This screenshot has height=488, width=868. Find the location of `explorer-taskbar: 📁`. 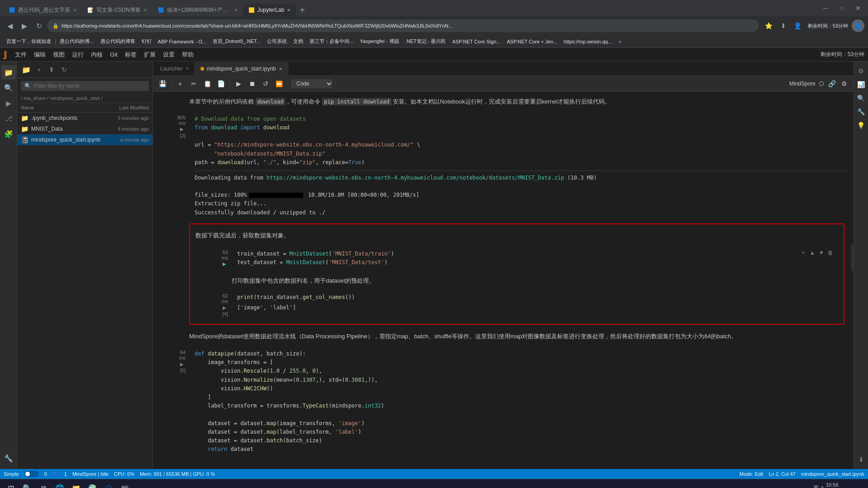

explorer-taskbar: 📁 is located at coordinates (76, 485).